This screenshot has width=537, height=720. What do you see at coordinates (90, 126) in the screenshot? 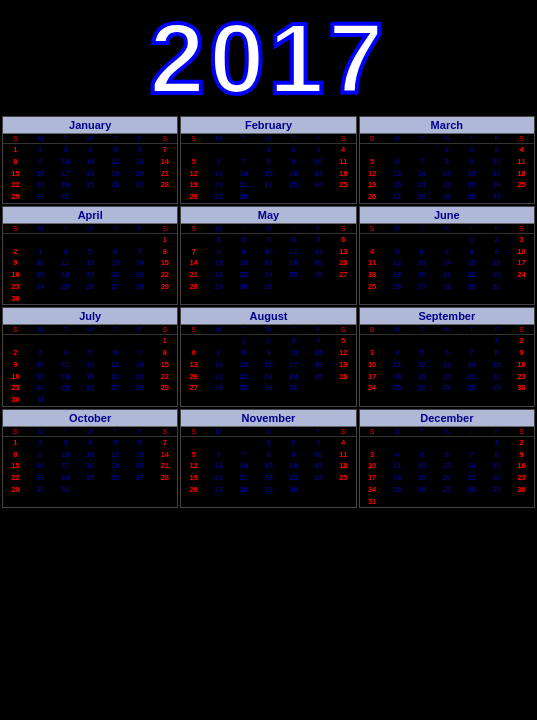
I see `month-header: January` at bounding box center [90, 126].